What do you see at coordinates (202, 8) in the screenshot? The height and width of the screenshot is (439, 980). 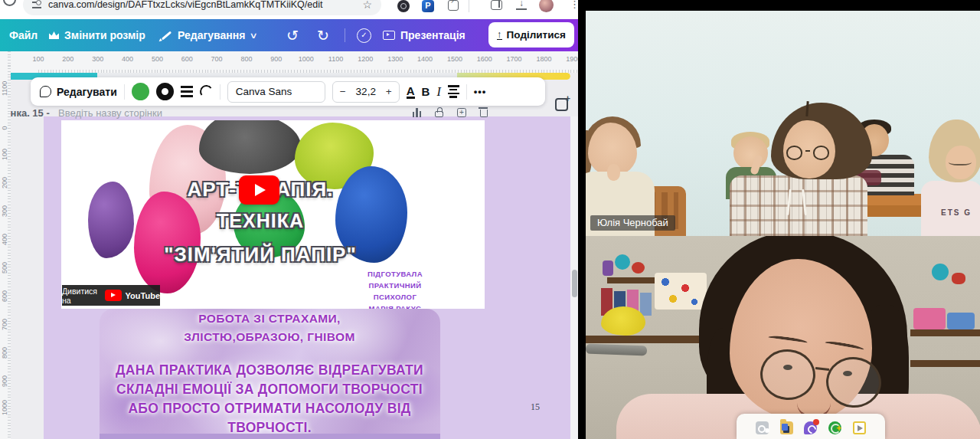 I see `address-bar: canva.com/design/DAFTtxzLcks/viEgcnBtLam…` at bounding box center [202, 8].